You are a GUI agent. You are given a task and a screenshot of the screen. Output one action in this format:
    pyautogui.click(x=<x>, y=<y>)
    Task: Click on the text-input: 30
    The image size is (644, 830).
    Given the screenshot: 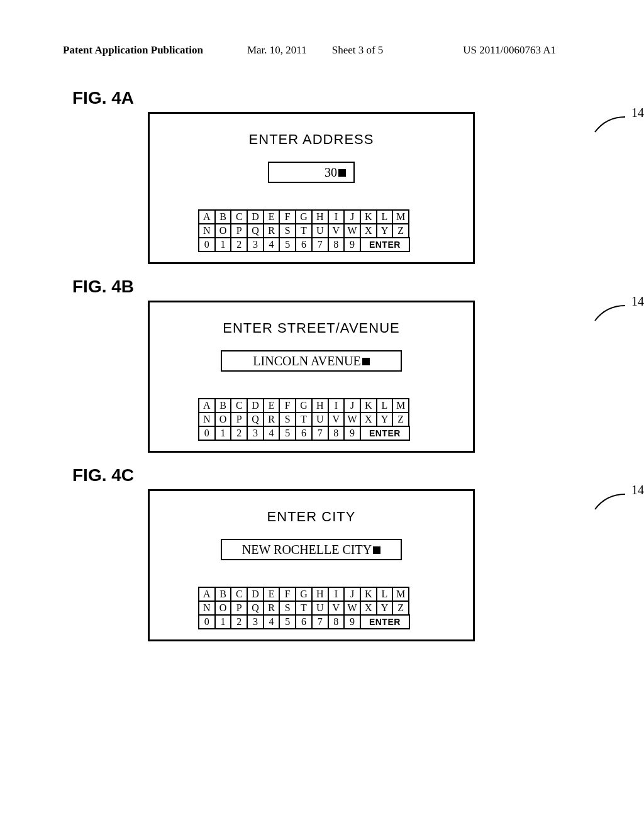 What is the action you would take?
    pyautogui.click(x=311, y=172)
    